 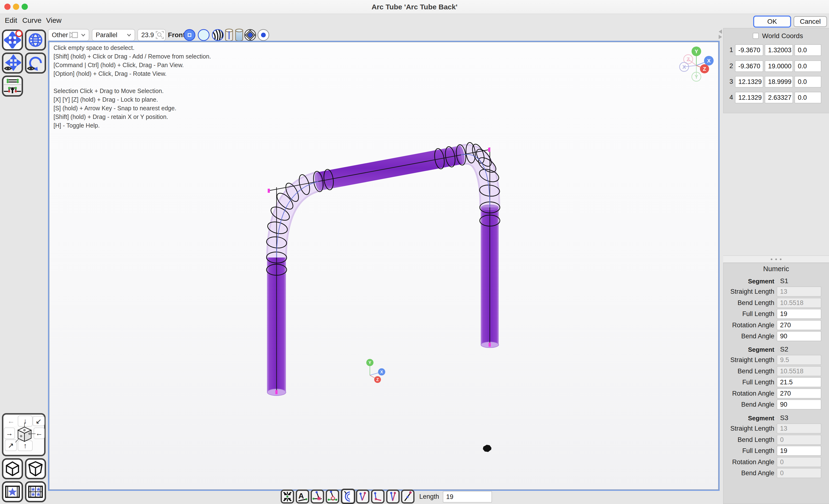 I want to click on diamond-pattern-circle-icon, so click(x=250, y=35).